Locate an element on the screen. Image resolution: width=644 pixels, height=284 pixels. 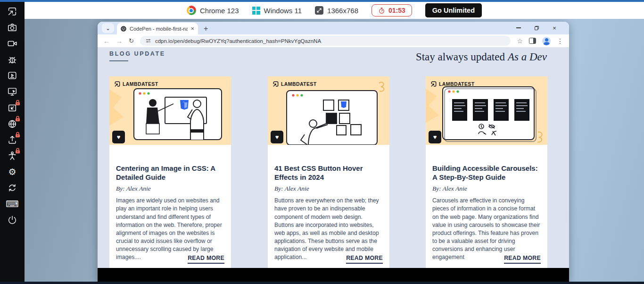
bottom-edge-strip is located at coordinates (322, 283).